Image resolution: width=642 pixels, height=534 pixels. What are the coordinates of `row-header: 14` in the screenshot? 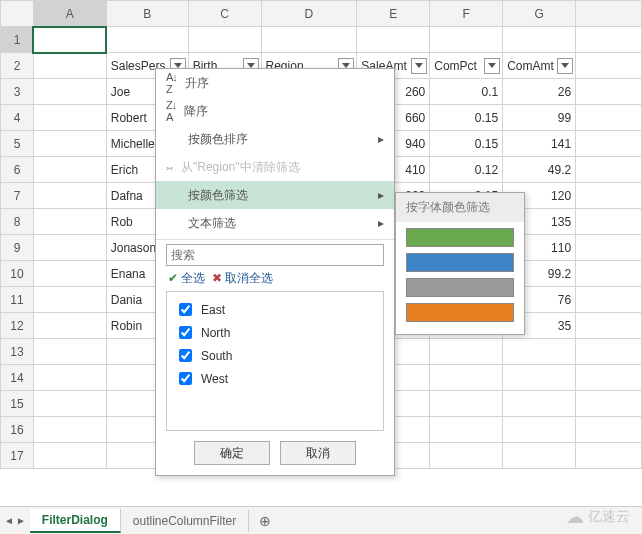 It's located at (18, 378).